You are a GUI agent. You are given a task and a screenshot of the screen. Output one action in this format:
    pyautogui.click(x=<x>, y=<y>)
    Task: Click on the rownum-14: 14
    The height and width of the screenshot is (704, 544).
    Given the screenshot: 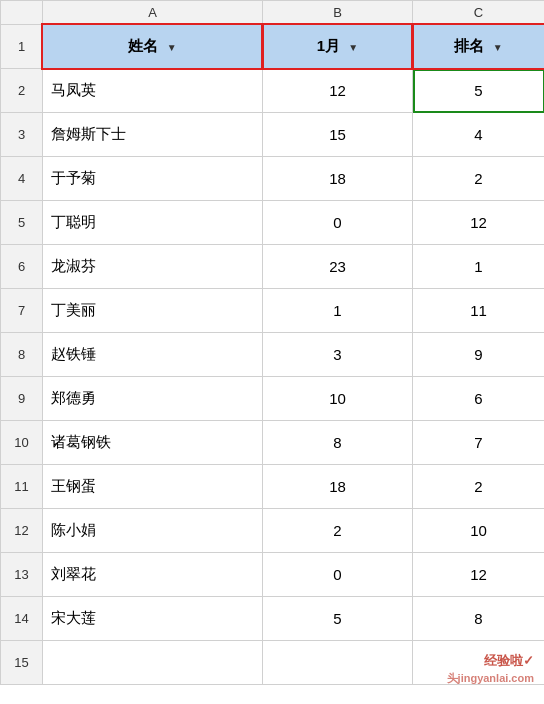 What is the action you would take?
    pyautogui.click(x=22, y=619)
    